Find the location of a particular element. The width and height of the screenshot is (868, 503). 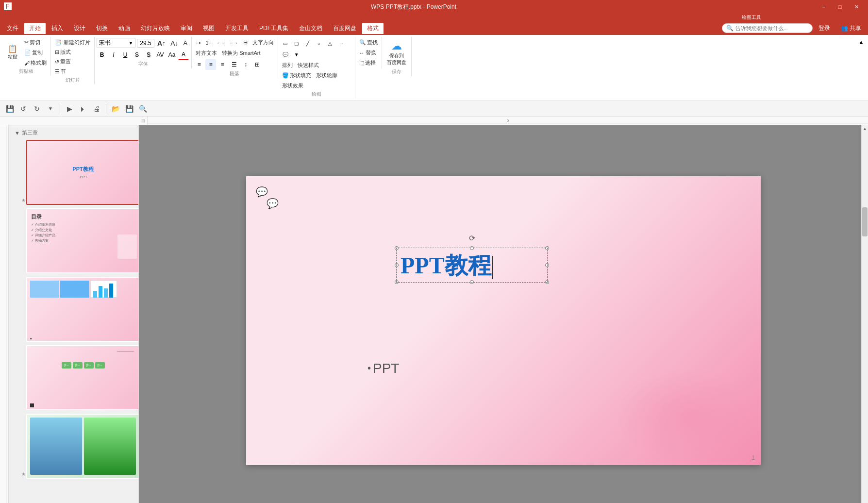

line-spacing-button: ↕ is located at coordinates (246, 65).